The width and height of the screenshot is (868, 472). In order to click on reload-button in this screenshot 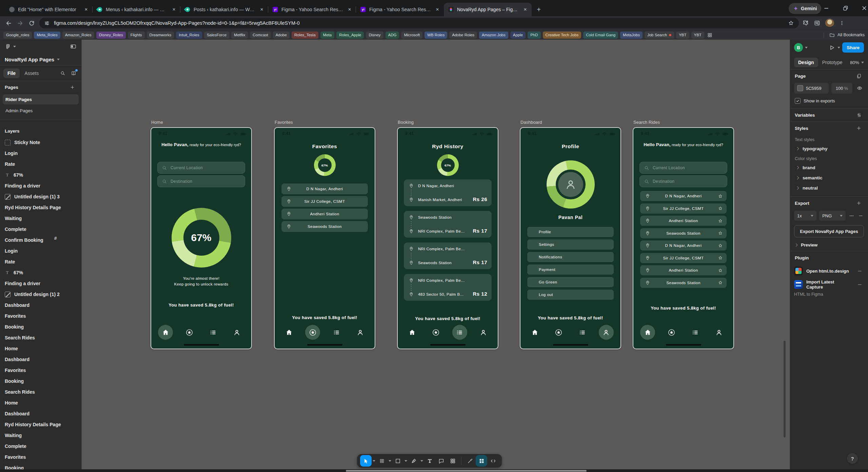, I will do `click(32, 23)`.